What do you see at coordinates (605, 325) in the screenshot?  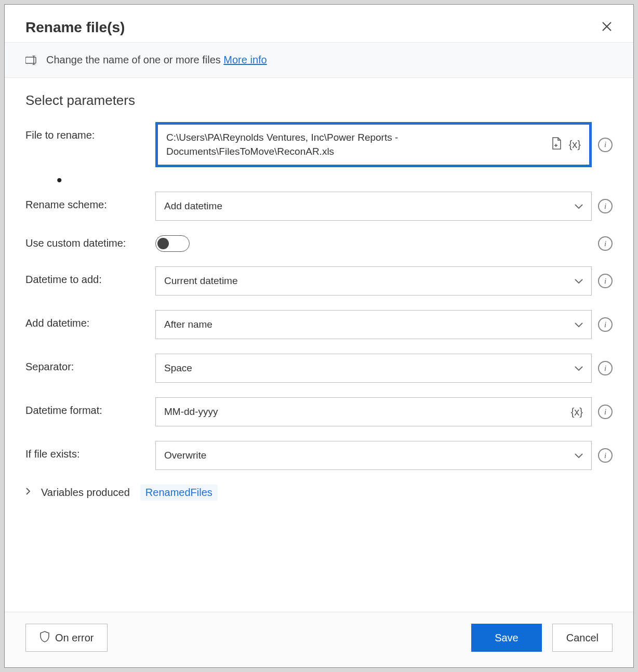 I see `info-add-datetime: i` at bounding box center [605, 325].